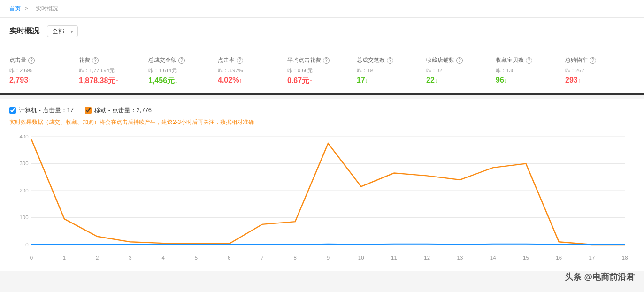  I want to click on metric-yesterday: 昨：1,614元, so click(180, 70).